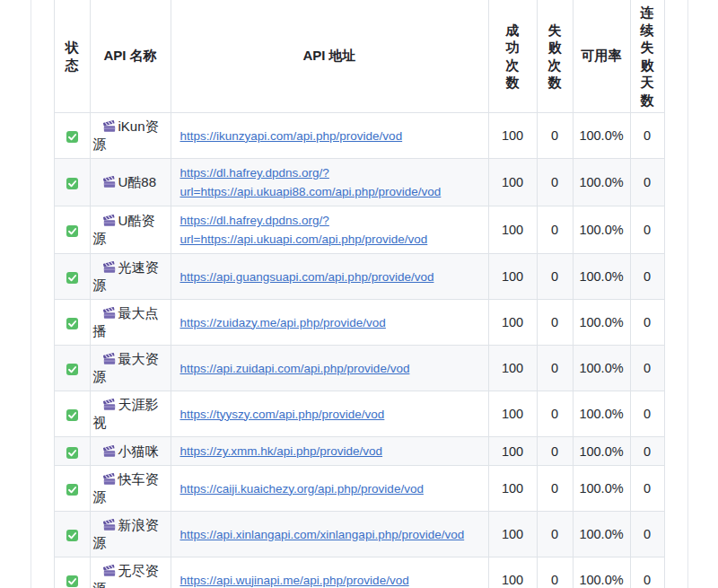 Image resolution: width=718 pixels, height=588 pixels. What do you see at coordinates (329, 323) in the screenshot?
I see `api-url-cell: https://zuidazy.me/api.php/provide/vod` at bounding box center [329, 323].